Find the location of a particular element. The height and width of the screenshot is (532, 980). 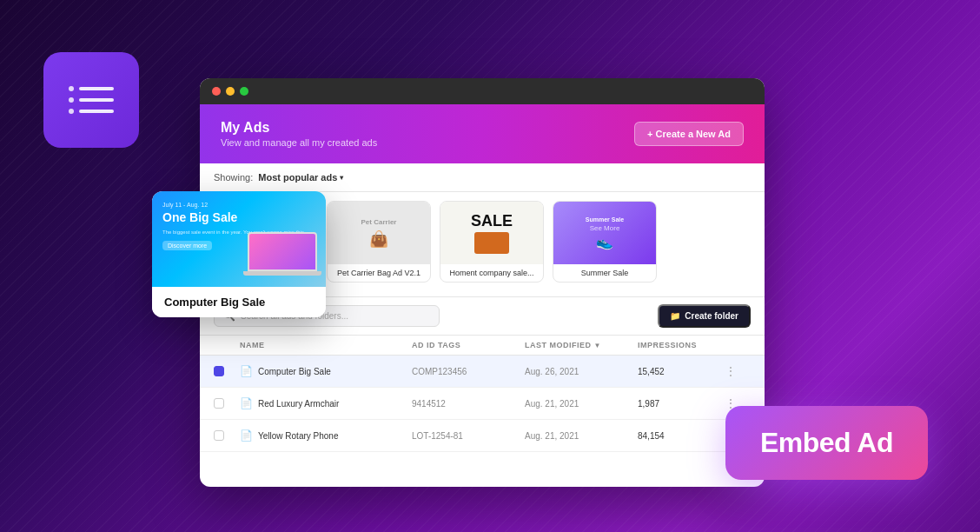

row-impressions-1: 15,452 is located at coordinates (681, 372).